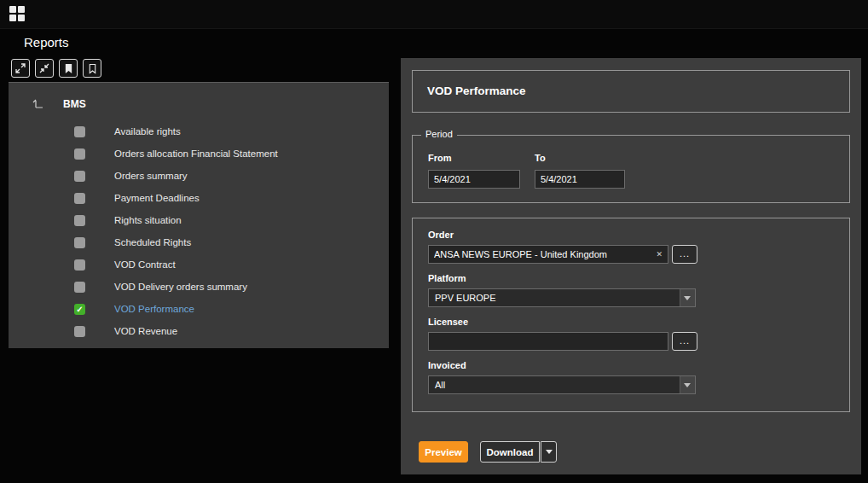 Image resolution: width=868 pixels, height=483 pixels. I want to click on bookmark-filled-icon, so click(68, 68).